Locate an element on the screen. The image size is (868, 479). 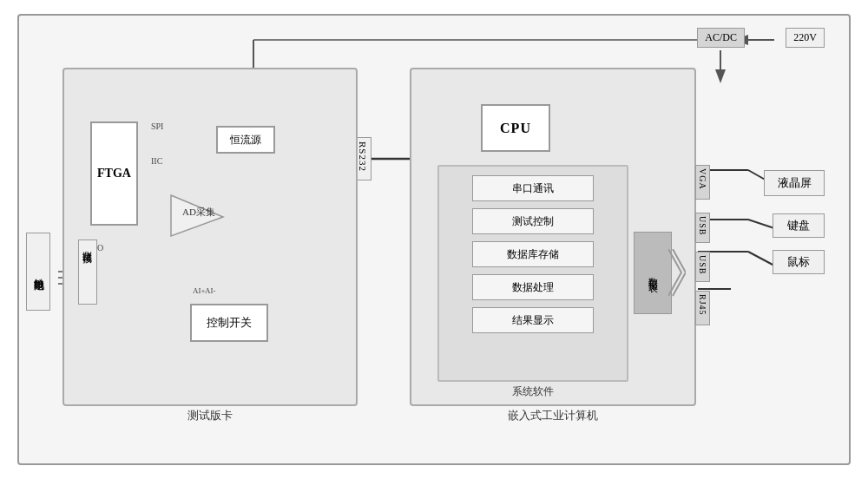
sw-func-db-storage: 数据库存储 is located at coordinates (533, 254).